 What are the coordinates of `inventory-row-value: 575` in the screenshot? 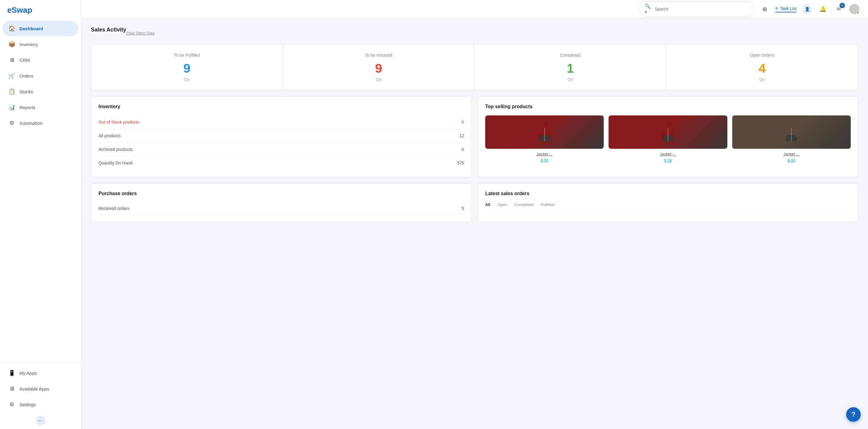 It's located at (460, 163).